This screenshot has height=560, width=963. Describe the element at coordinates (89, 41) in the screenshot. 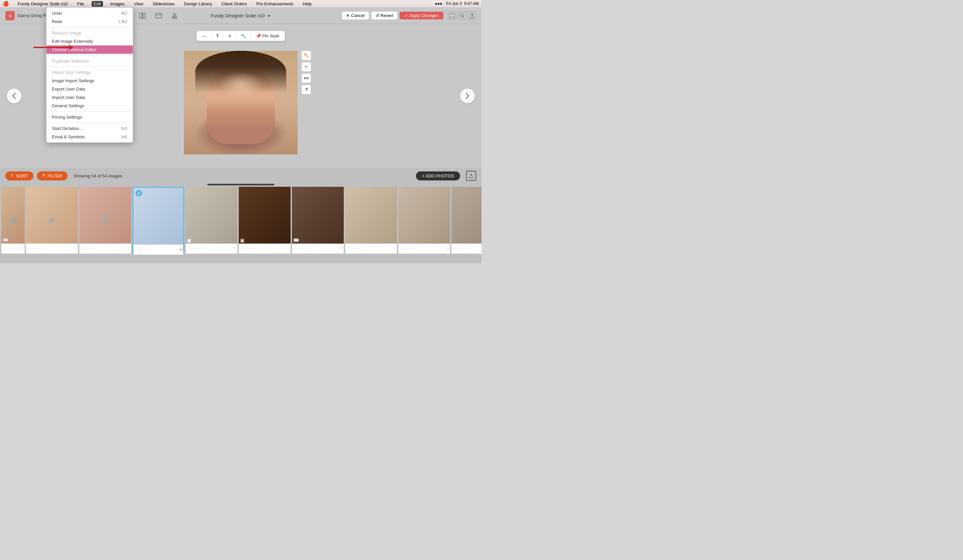

I see `menu-item-edit-external: Edit Image Externally` at that location.